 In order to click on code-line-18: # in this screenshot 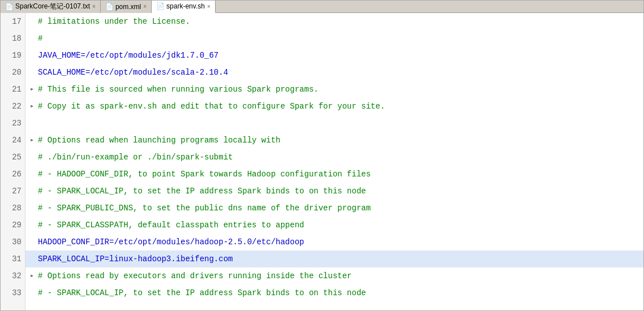, I will do `click(334, 38)`.